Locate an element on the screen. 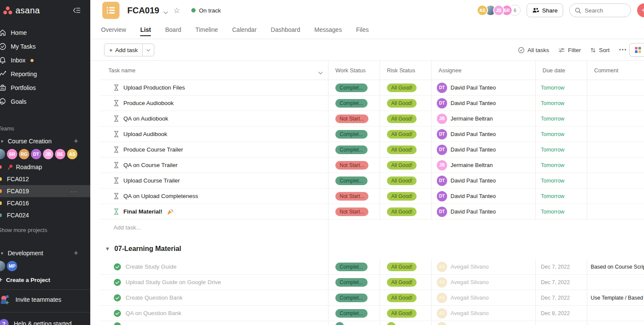 The image size is (644, 325). avatar: MP is located at coordinates (12, 266).